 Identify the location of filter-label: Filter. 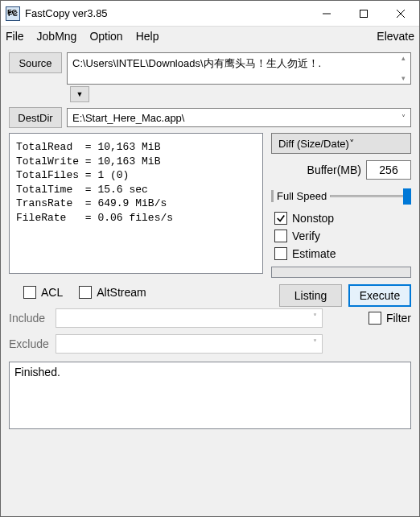
(399, 318).